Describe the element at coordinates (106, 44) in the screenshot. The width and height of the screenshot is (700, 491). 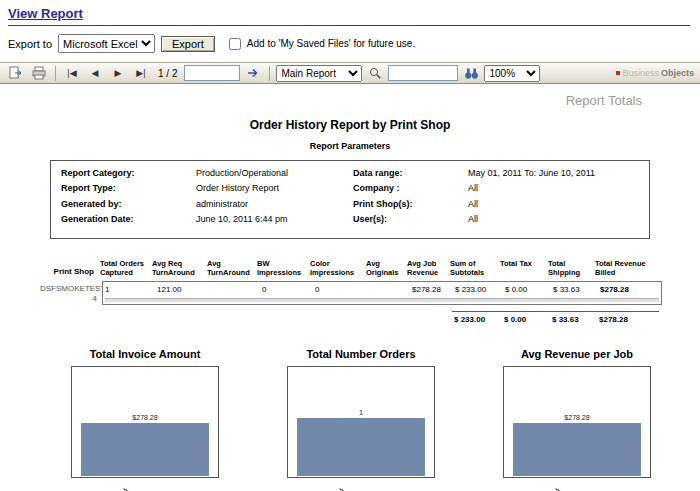
I see `export-format-select: Microsoft Excel` at that location.